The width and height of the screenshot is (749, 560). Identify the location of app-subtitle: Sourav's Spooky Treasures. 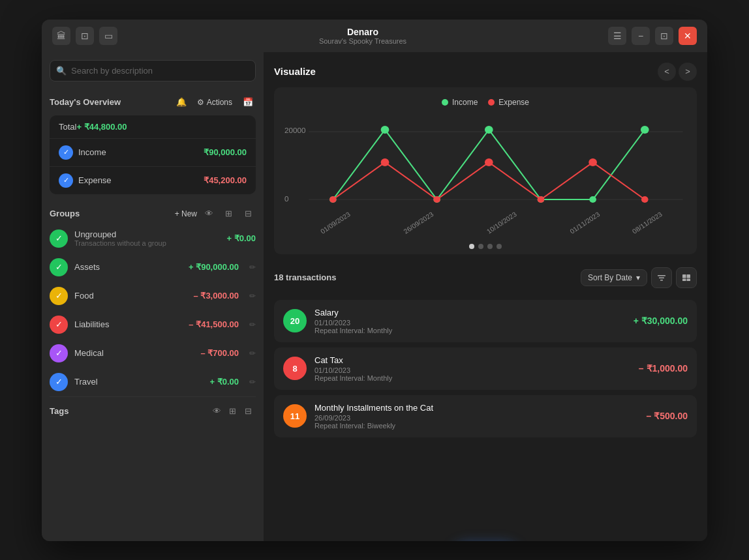
(363, 41).